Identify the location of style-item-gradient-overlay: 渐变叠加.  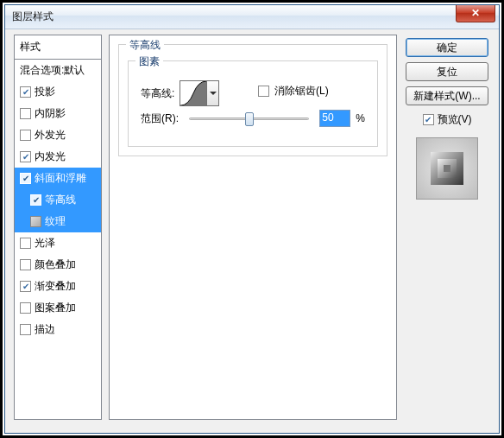
(58, 287).